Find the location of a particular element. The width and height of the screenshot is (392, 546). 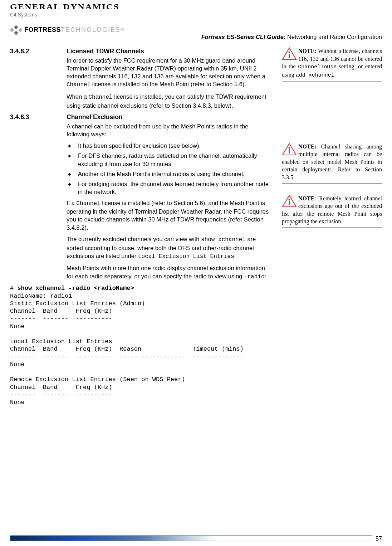

list-item: For DFS channels, radar was detected on … is located at coordinates (173, 160).